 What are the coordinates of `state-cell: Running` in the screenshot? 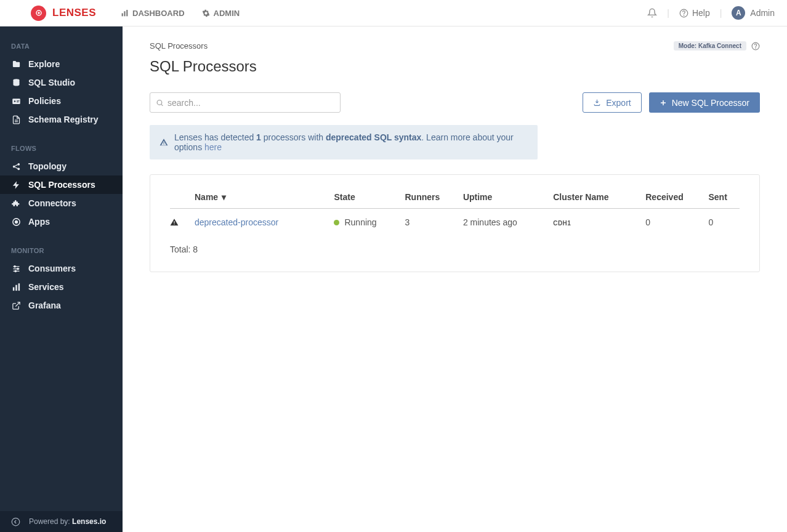 It's located at (369, 222).